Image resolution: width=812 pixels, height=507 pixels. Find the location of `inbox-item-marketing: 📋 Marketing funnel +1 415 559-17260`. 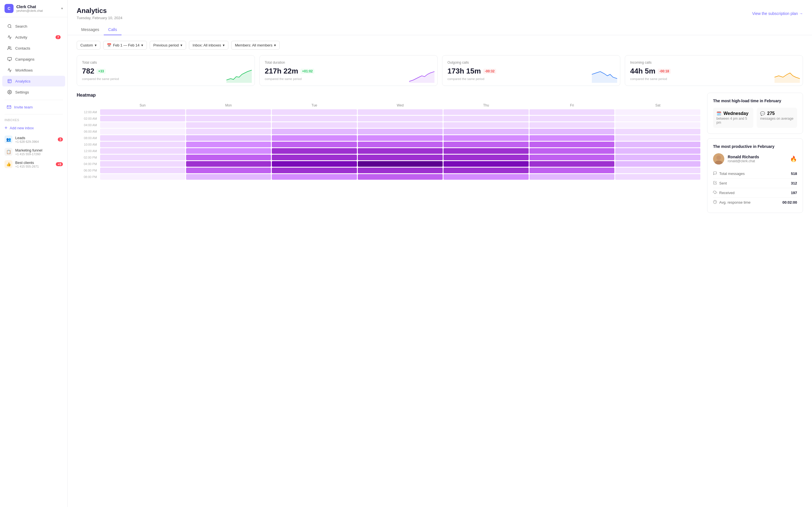

inbox-item-marketing: 📋 Marketing funnel +1 415 559-17260 is located at coordinates (34, 152).